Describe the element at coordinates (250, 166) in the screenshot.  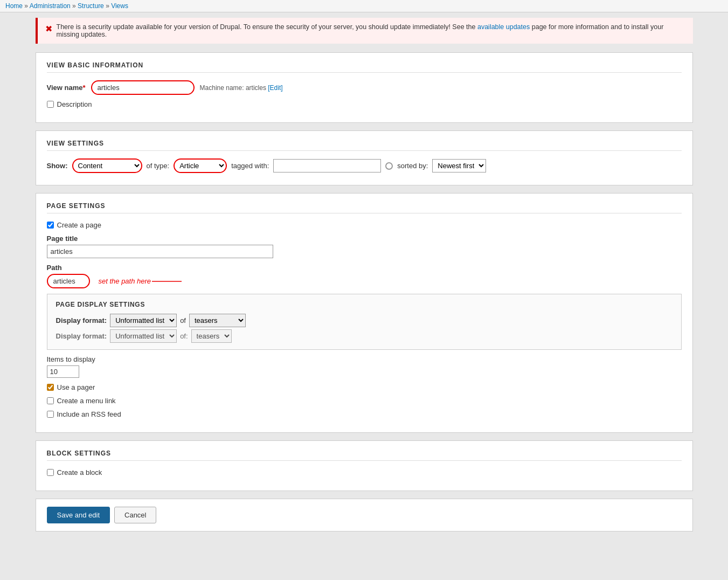
I see `tagged-with-label: tagged with:` at that location.